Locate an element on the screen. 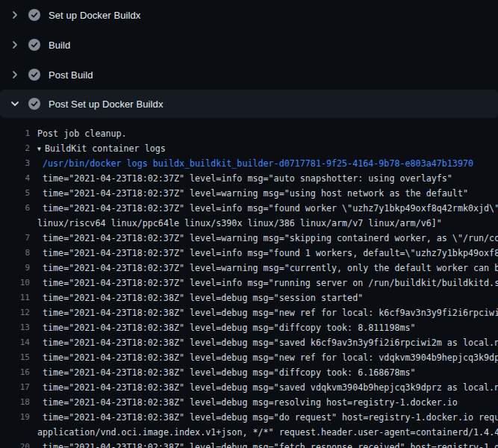  log-row: 13time="2021-04-23T18:02:38Z" level=debu… is located at coordinates (249, 328).